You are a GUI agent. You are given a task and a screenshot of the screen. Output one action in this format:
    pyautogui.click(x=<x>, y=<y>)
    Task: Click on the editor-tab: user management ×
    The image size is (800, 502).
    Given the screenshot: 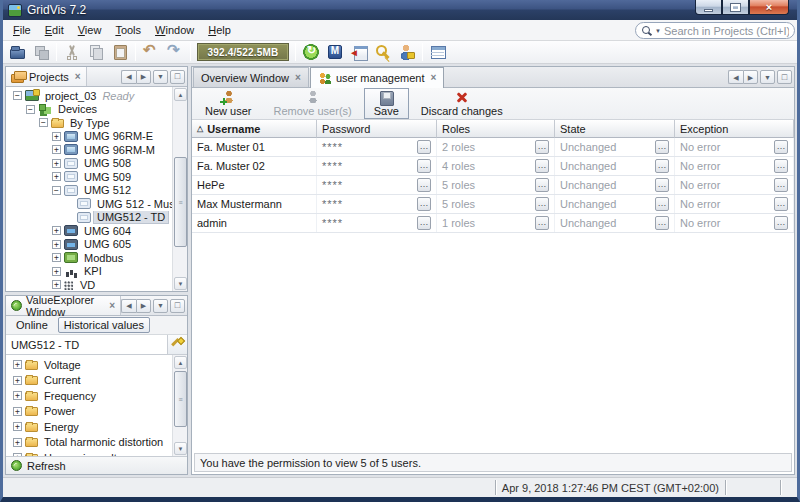 What is the action you would take?
    pyautogui.click(x=378, y=78)
    